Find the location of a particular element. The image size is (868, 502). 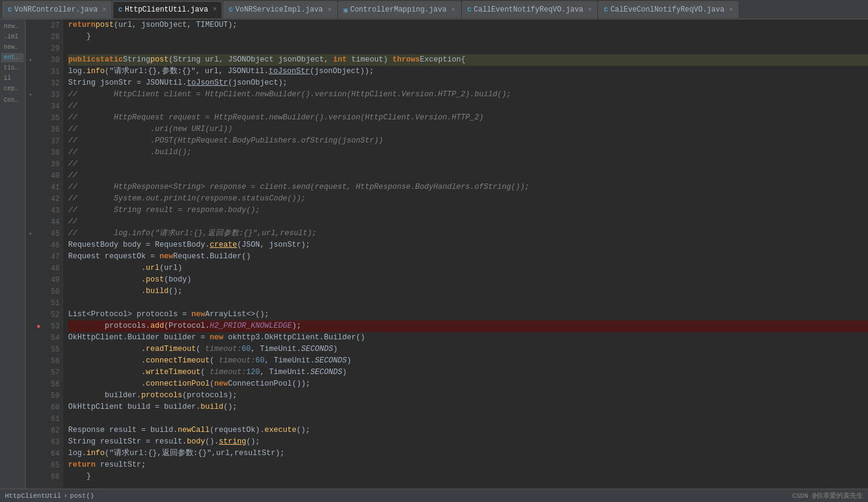

sidebar: newca .iml newca entUtil tionR il ceptic… is located at coordinates (13, 254).